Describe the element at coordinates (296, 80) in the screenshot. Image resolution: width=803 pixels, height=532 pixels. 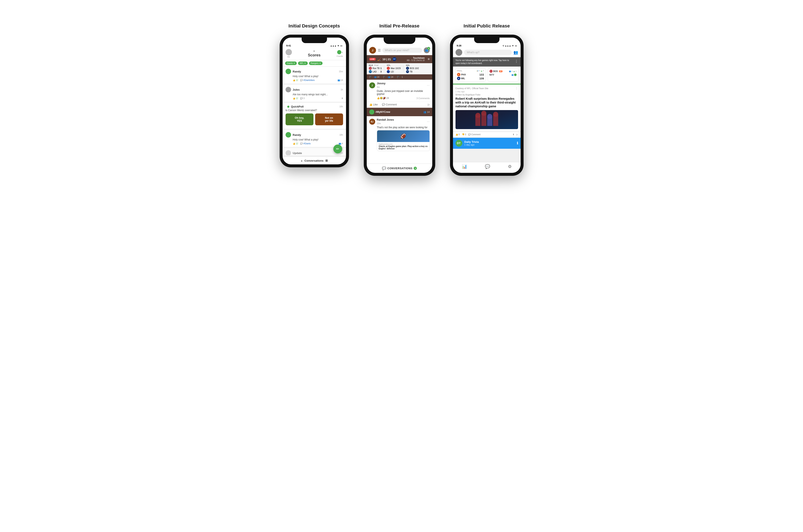
I see `like-icon: 👍 12` at that location.